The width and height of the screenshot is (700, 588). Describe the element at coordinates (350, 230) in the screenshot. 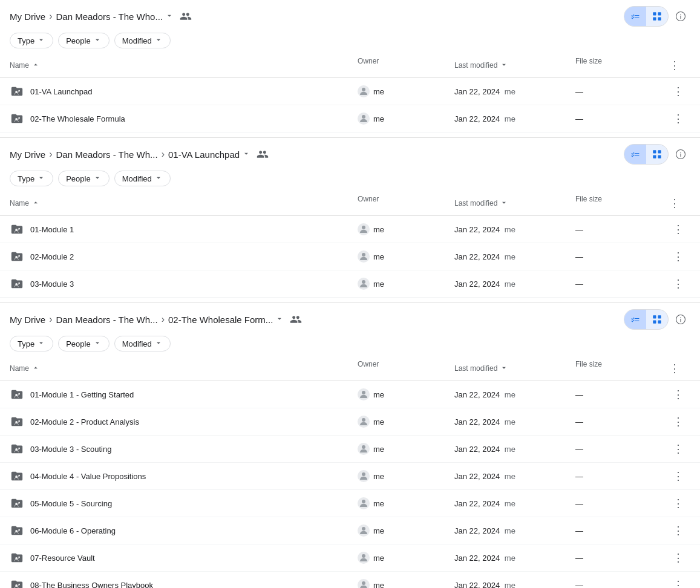

I see `table-row: 01-Module 1 me Jan 22, 2024 me — ⋮` at that location.